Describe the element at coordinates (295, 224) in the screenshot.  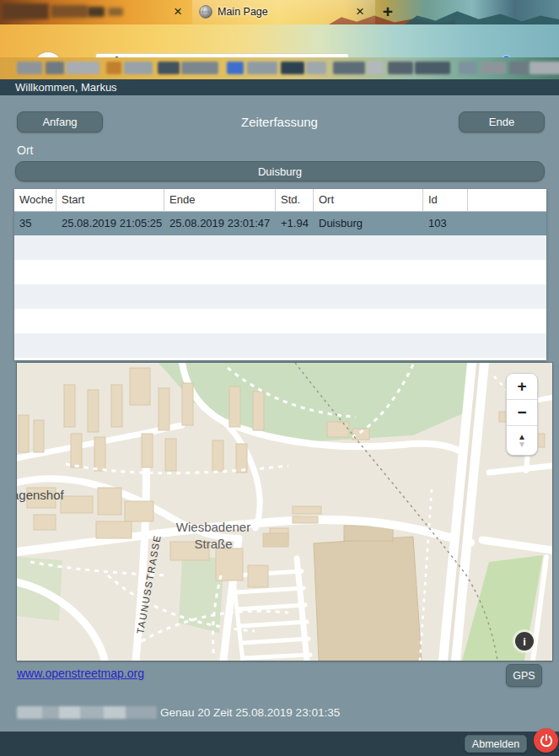
I see `cell-std: +1.94` at that location.